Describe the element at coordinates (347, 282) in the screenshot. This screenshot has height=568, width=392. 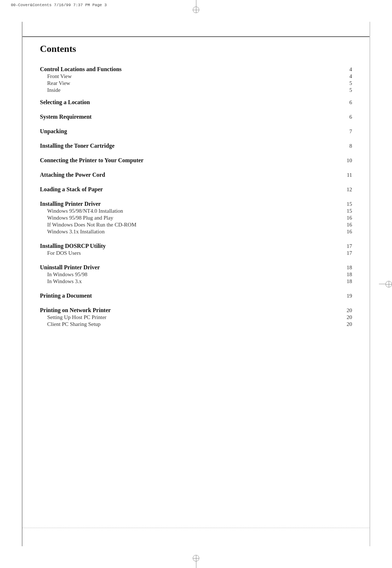
I see `toc-sub-page-in-windows-3x: 18` at that location.